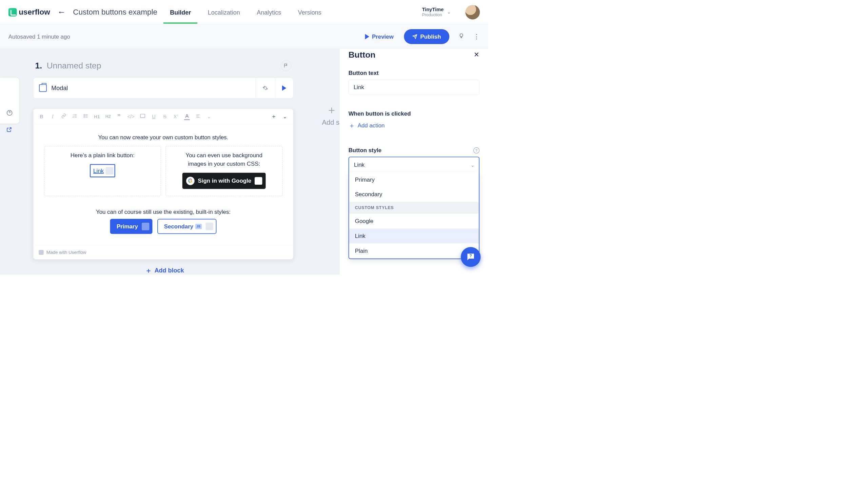  I want to click on style-option-google: Google, so click(414, 221).